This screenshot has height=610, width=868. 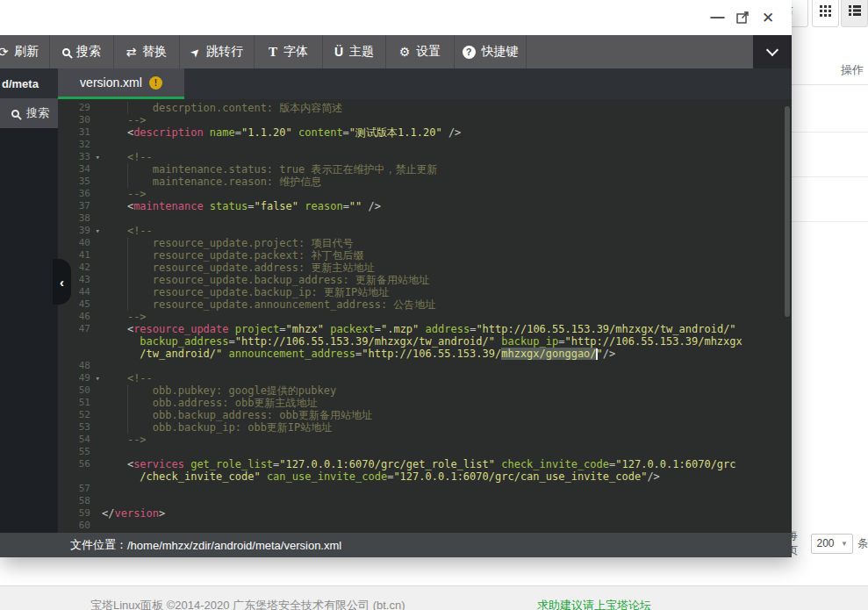 I want to click on code-line: 53 obb.backup_ip: obb更新IP站地址, so click(x=425, y=427).